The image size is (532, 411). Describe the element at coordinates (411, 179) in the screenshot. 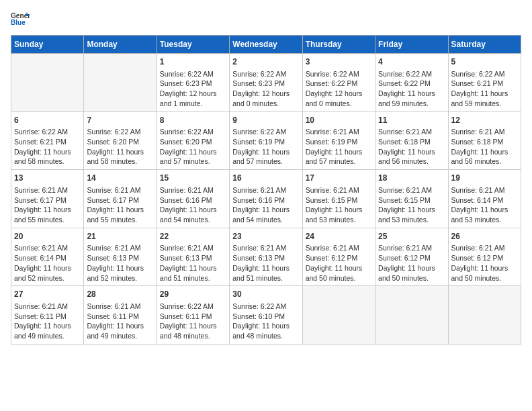

I see `day-number: 18` at that location.